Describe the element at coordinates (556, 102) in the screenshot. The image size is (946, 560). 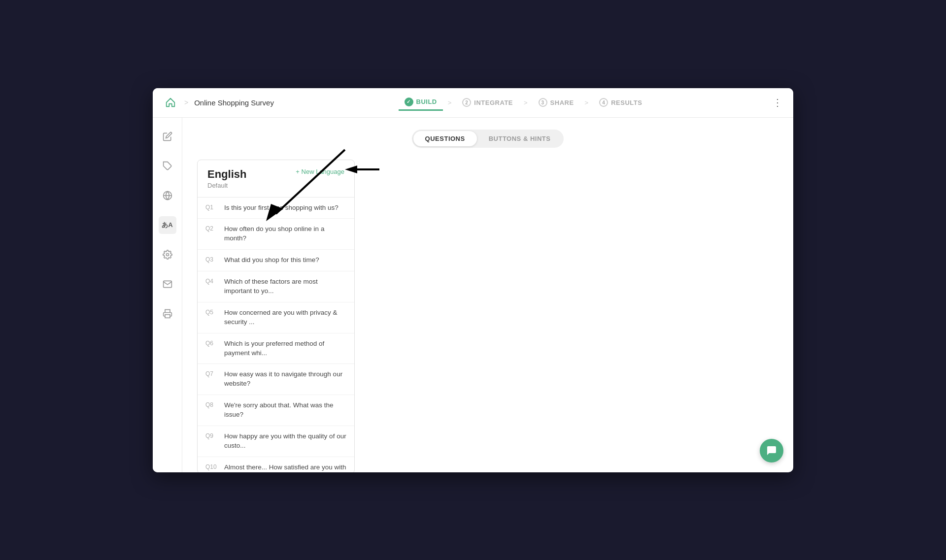
I see `step-share: 3 SHARE` at that location.